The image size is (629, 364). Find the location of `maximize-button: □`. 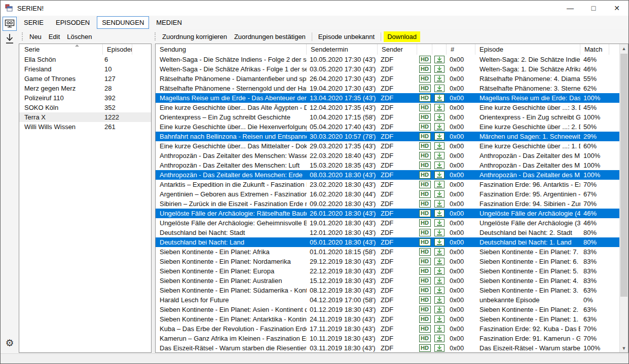

maximize-button: □ is located at coordinates (594, 8).